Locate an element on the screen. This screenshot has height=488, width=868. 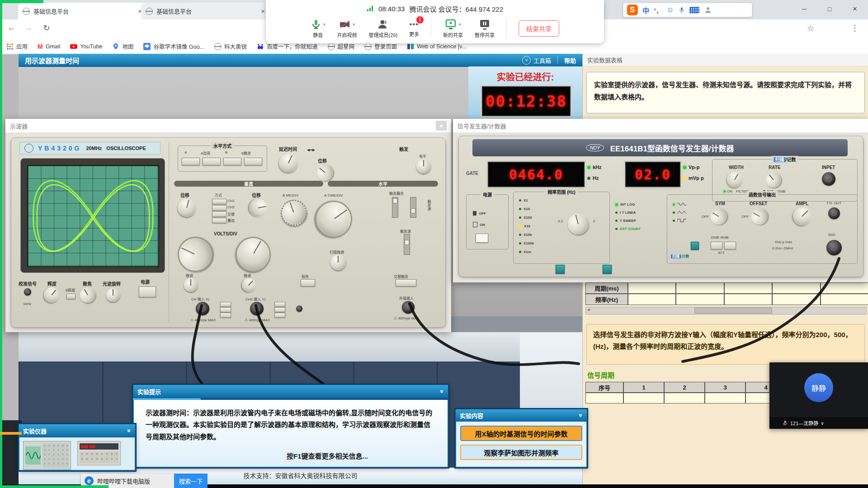
ch2-bnc is located at coordinates (257, 309).